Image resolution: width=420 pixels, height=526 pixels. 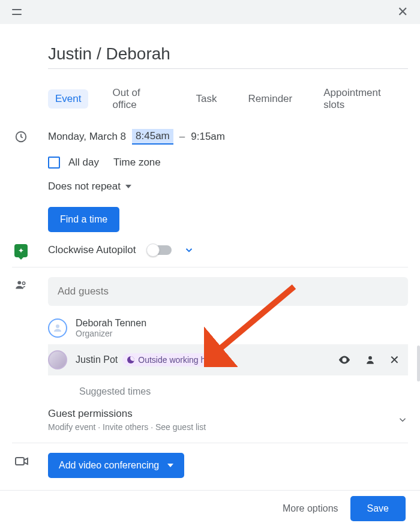 What do you see at coordinates (210, 12) in the screenshot?
I see `dialog-header: ✕` at bounding box center [210, 12].